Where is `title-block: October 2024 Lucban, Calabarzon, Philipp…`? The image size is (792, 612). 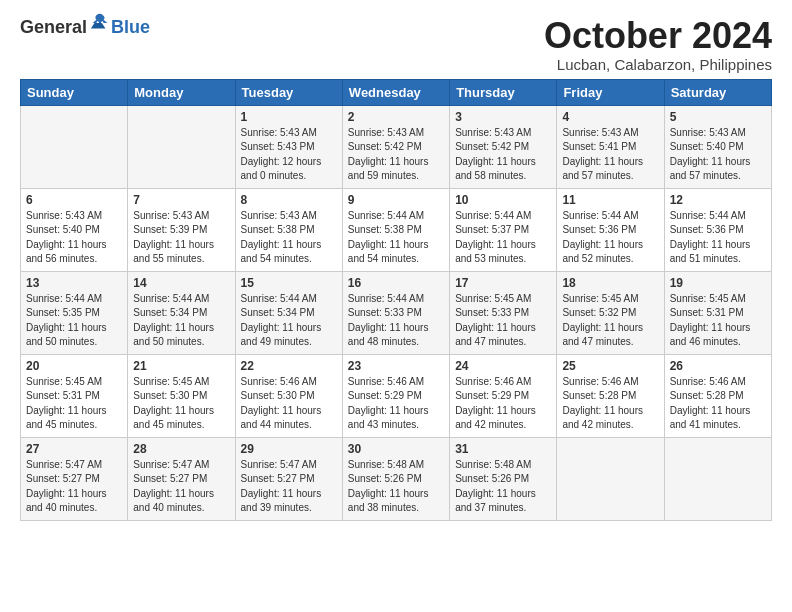
title-block: October 2024 Lucban, Calabarzon, Philipp… is located at coordinates (658, 44).